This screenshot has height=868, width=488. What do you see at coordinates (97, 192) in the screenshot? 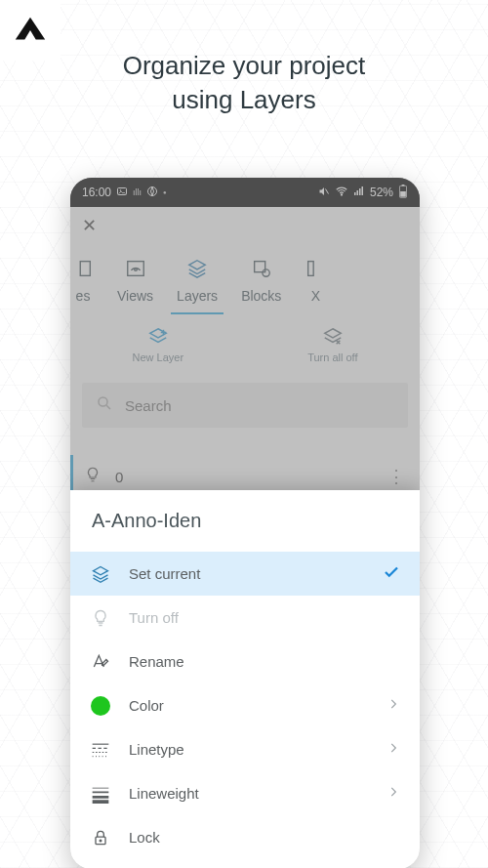
I see `status-time: 16:00` at bounding box center [97, 192].